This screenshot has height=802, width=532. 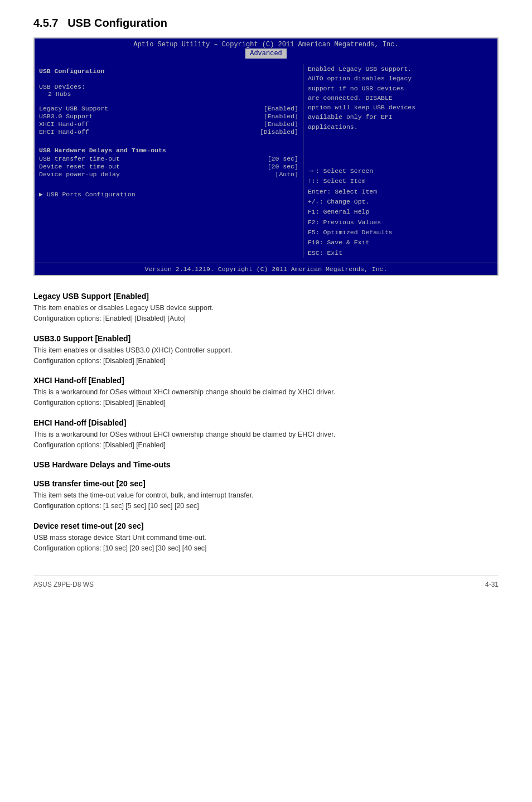 I want to click on doc-ehci-line2: Configuration options: [Disabled] [Enabl…, so click(x=266, y=445).